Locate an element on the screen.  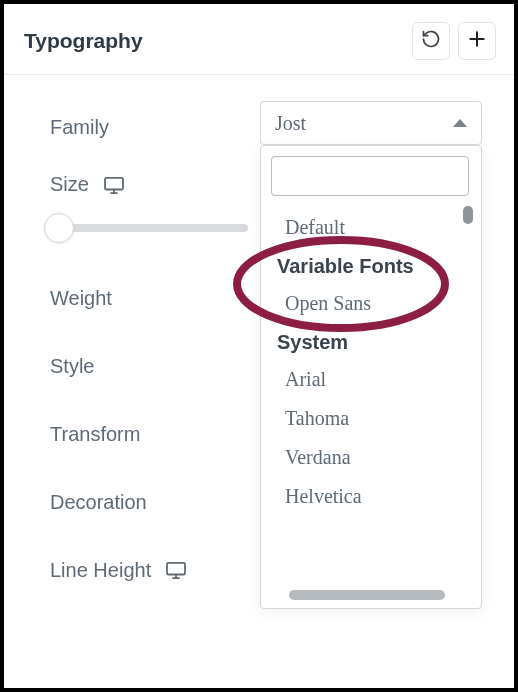
size-slider is located at coordinates (148, 228).